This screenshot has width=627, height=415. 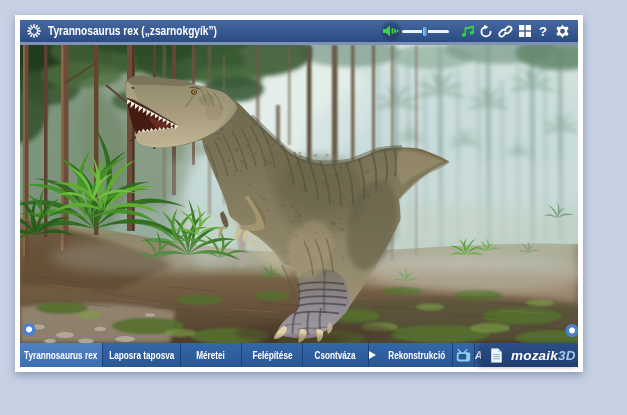 What do you see at coordinates (464, 356) in the screenshot?
I see `tv-icon` at bounding box center [464, 356].